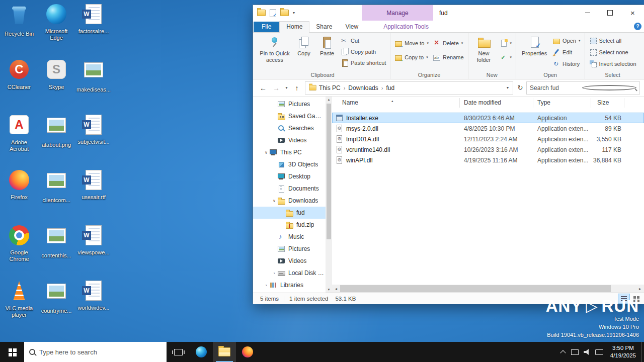 The height and width of the screenshot is (362, 644). I want to click on paste-button: Paste, so click(327, 46).